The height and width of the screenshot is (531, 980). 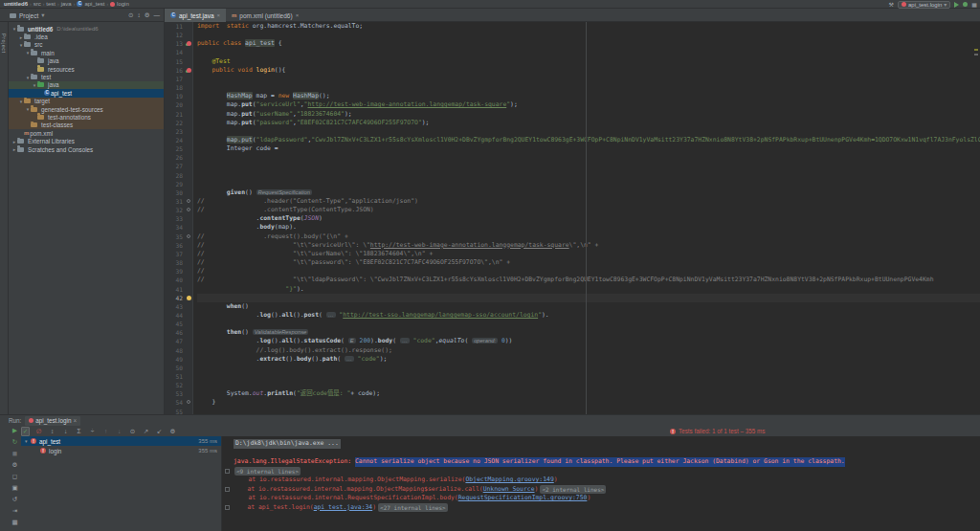 What do you see at coordinates (15, 499) in the screenshot?
I see `restore-layout-icon: ↺` at bounding box center [15, 499].